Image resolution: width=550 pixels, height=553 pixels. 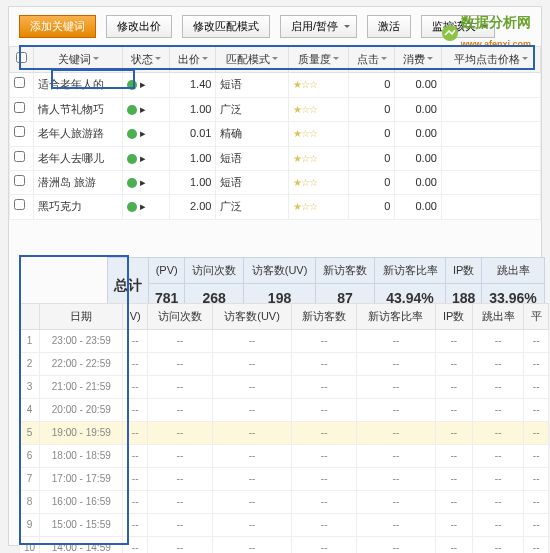 What do you see at coordinates (372, 60) in the screenshot?
I see `col-click: 点击` at bounding box center [372, 60].